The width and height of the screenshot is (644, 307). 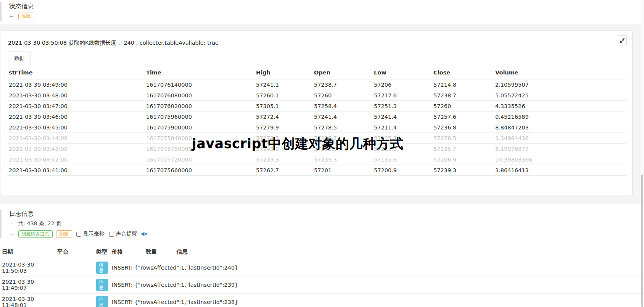 What do you see at coordinates (463, 128) in the screenshot?
I see `kline-cell-close: 57236.8` at bounding box center [463, 128].